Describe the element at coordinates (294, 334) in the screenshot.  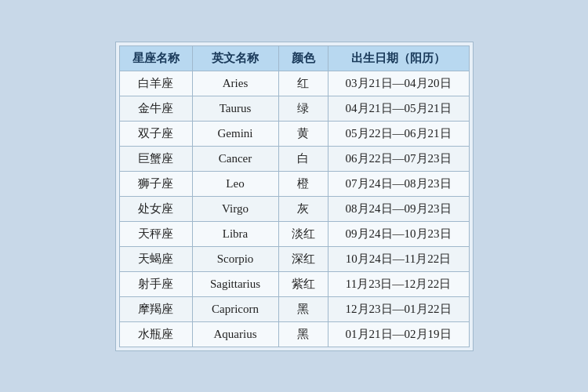
I see `table-row: 水瓶座Aquarius黑01月21日—02月19日` at that location.